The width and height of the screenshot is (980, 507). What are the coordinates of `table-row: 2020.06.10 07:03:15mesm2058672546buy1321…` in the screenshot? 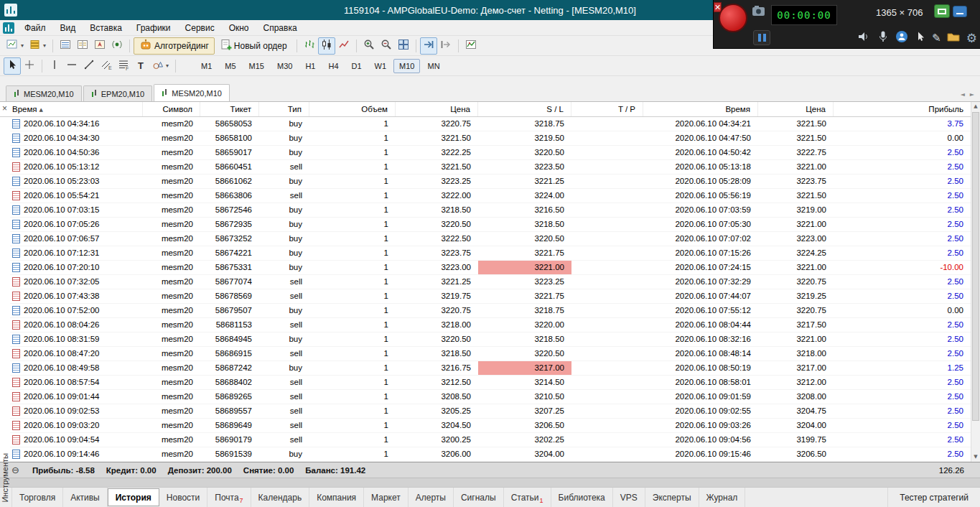 It's located at (490, 210).